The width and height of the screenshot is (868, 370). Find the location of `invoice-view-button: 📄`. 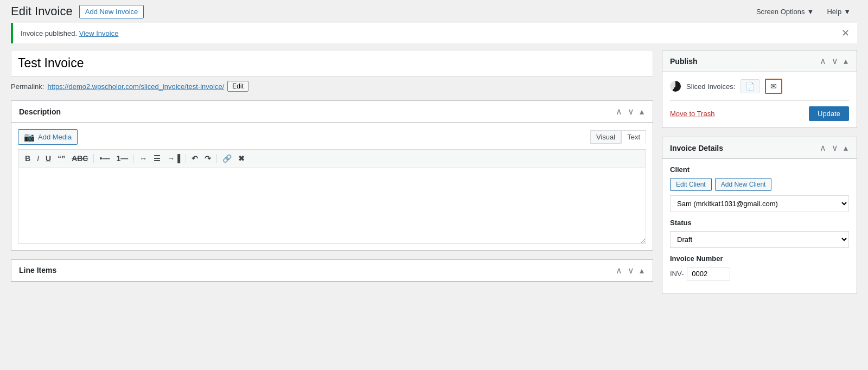

invoice-view-button: 📄 is located at coordinates (750, 86).